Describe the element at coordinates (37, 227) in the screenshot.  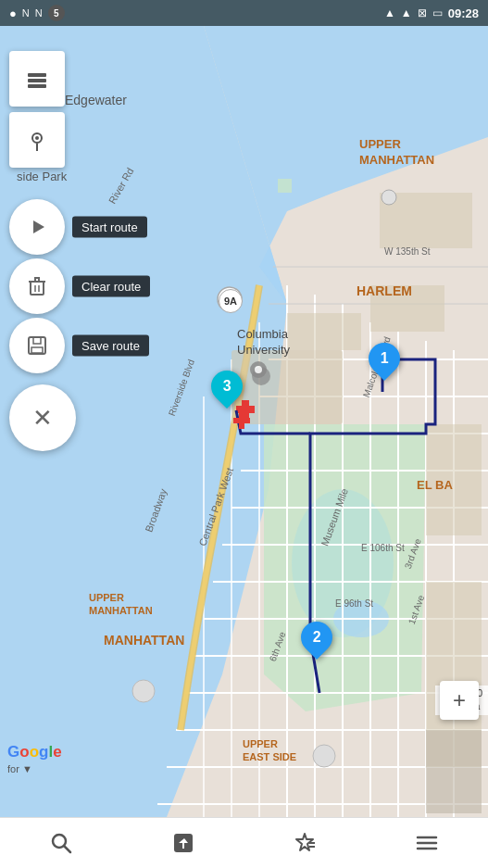
I see `start-route-button: Start route` at that location.